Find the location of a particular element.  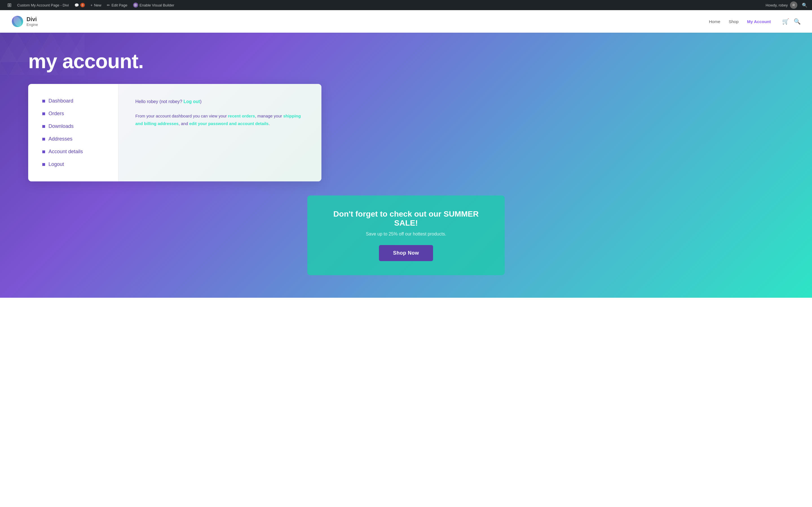

hello-prefix: Hello robey (not robey? is located at coordinates (159, 102).